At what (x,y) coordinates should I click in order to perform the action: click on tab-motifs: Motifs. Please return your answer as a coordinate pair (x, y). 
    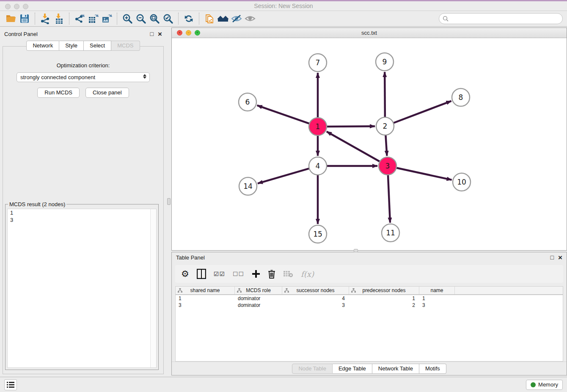
    Looking at the image, I should click on (433, 369).